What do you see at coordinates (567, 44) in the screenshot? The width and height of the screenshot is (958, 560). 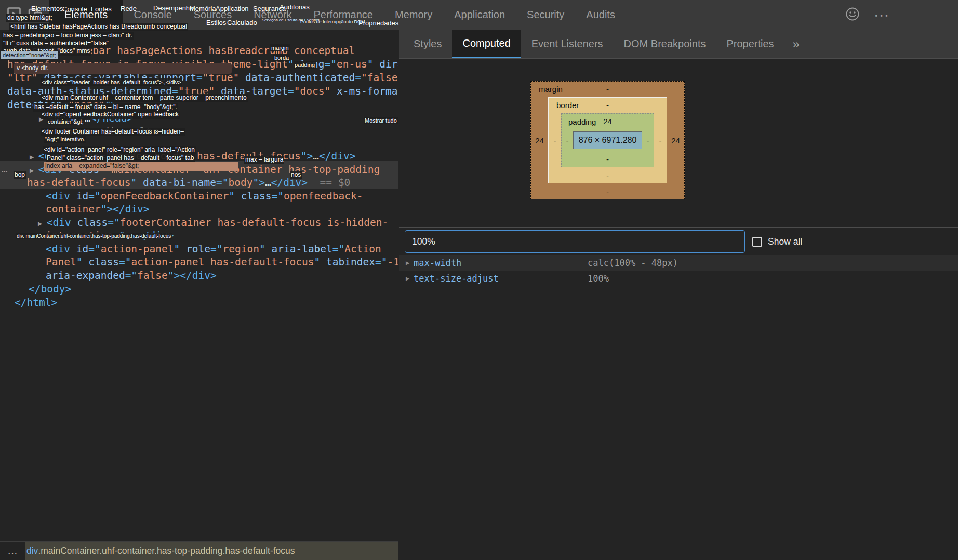 I see `sidebar-tab-event-listeners: Event Listeners` at bounding box center [567, 44].